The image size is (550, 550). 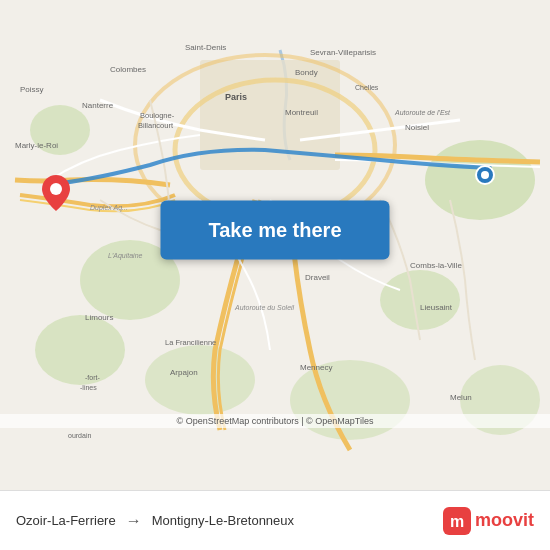 I want to click on moovit-brand-text: moovit, so click(x=504, y=520).